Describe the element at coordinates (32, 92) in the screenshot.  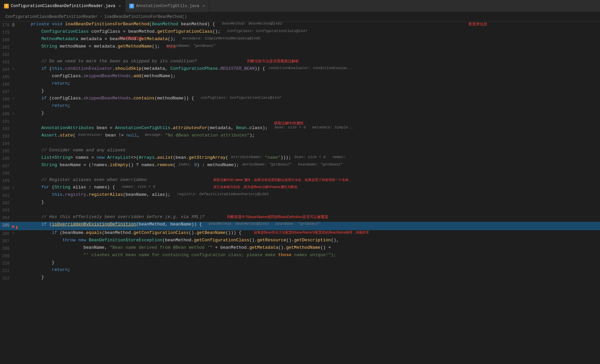
I see `code-line-187: }` at that location.